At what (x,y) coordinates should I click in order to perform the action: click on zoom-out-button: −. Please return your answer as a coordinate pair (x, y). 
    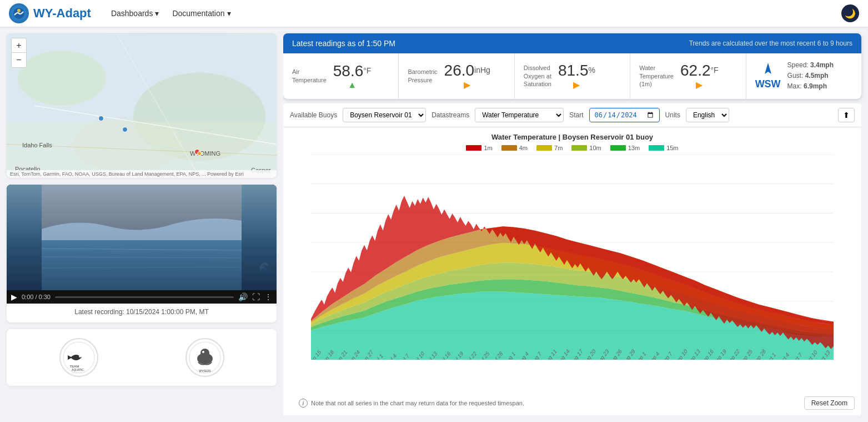
    Looking at the image, I should click on (19, 60).